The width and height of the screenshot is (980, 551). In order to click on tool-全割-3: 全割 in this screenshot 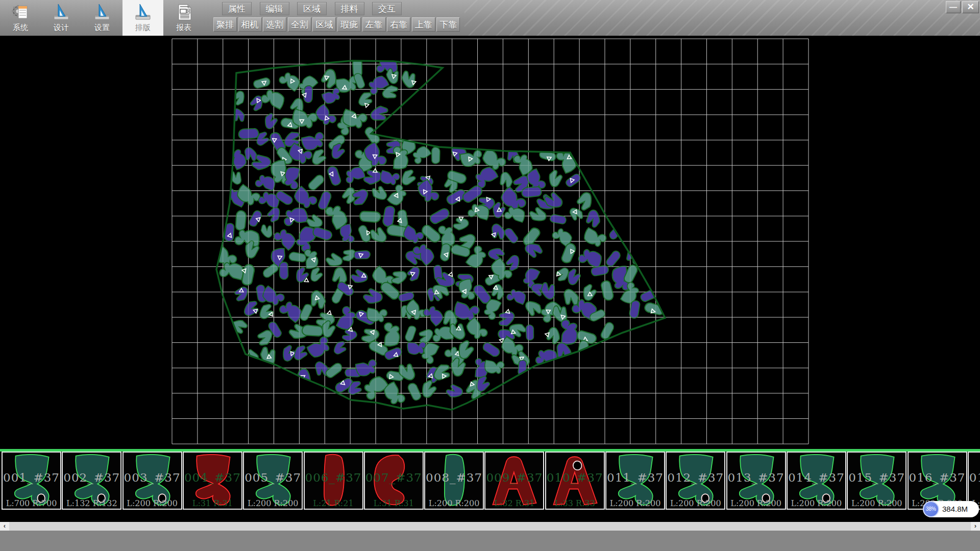, I will do `click(300, 24)`.